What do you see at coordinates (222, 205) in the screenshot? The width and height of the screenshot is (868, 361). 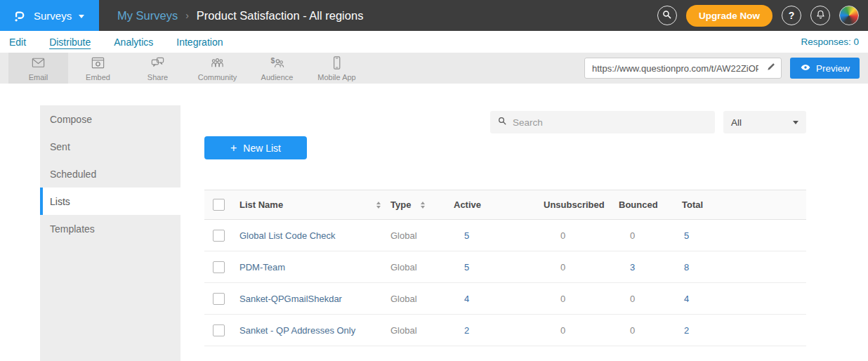 I see `select-all-cell` at bounding box center [222, 205].